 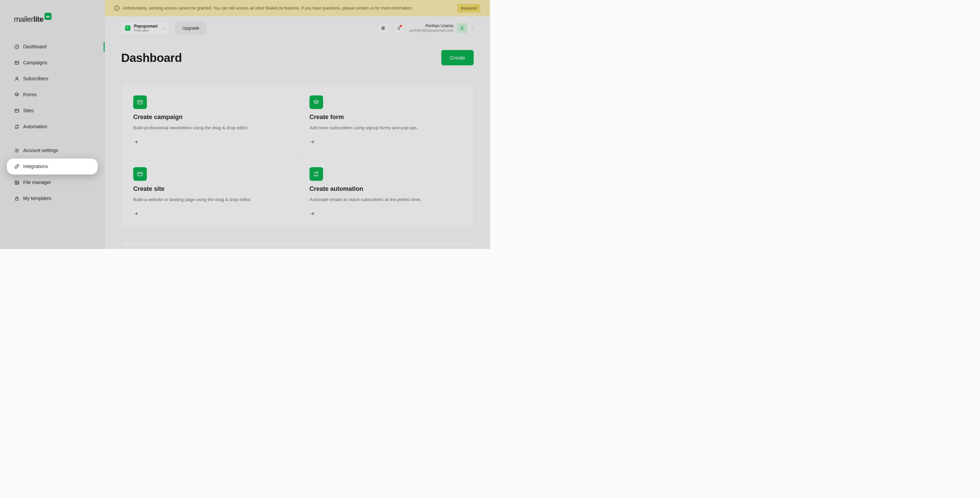 What do you see at coordinates (52, 124) in the screenshot?
I see `sidebar: mailerlite DashboardCampaignsSubscribers…` at bounding box center [52, 124].